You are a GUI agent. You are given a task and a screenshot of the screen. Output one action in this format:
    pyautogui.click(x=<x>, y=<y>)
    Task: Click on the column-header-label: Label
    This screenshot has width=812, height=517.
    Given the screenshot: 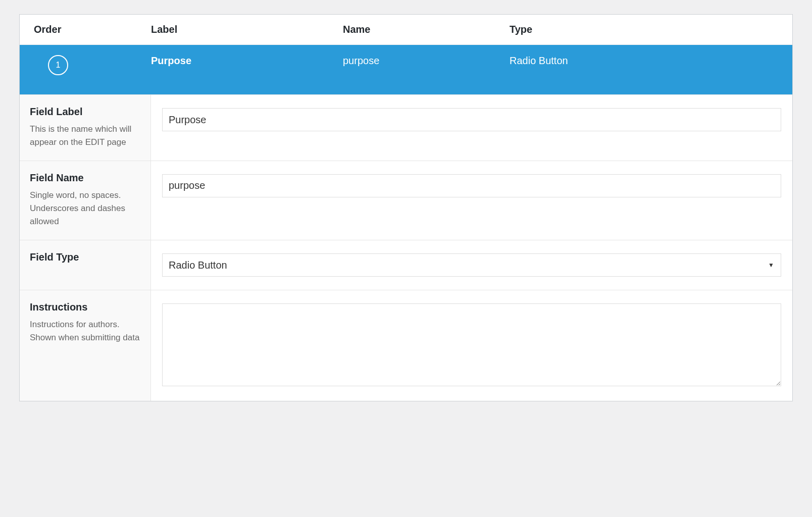 What is the action you would take?
    pyautogui.click(x=247, y=29)
    